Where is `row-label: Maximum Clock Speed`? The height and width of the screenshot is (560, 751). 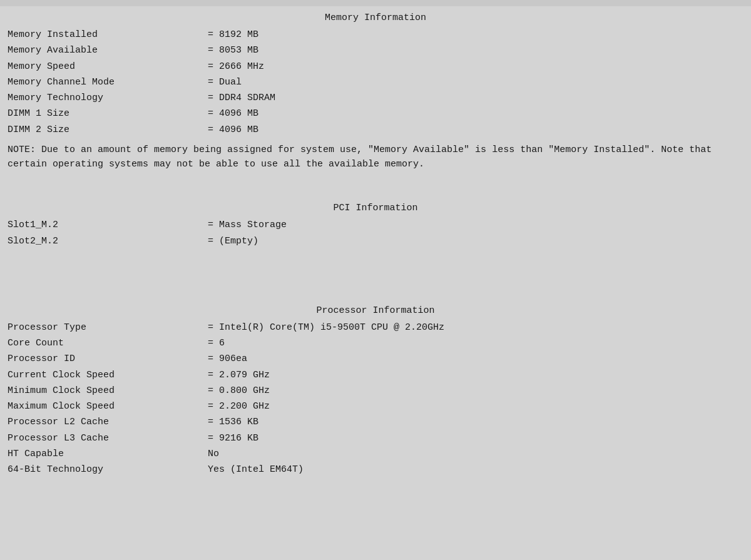
row-label: Maximum Clock Speed is located at coordinates (105, 407).